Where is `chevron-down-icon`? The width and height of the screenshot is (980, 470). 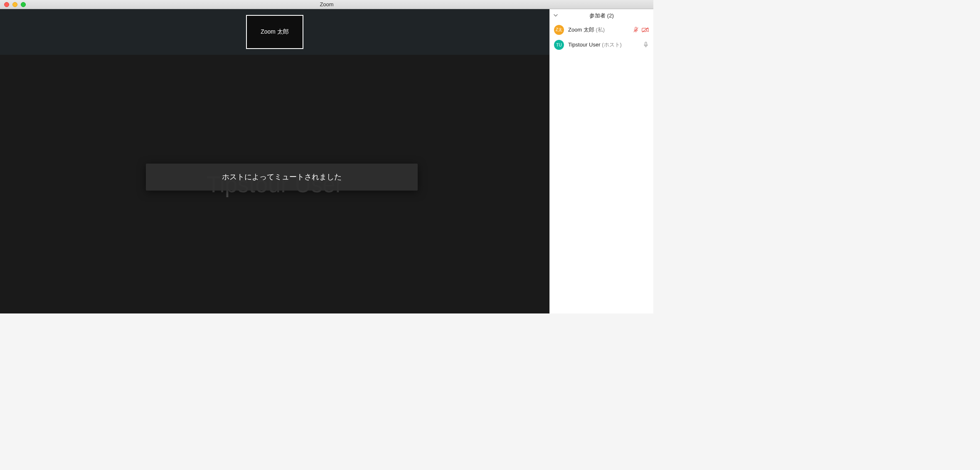 chevron-down-icon is located at coordinates (556, 16).